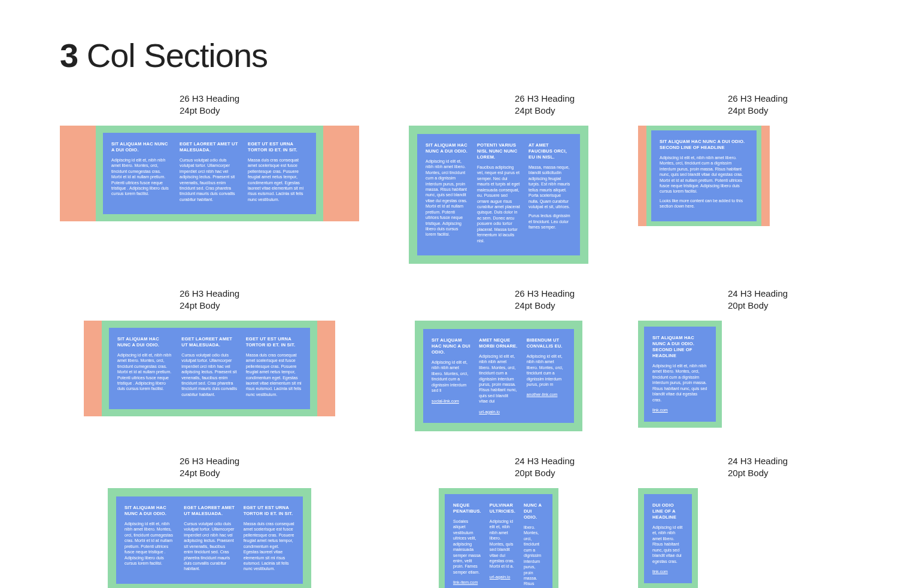  I want to click on page-title-rest: Col Sections, so click(172, 55).